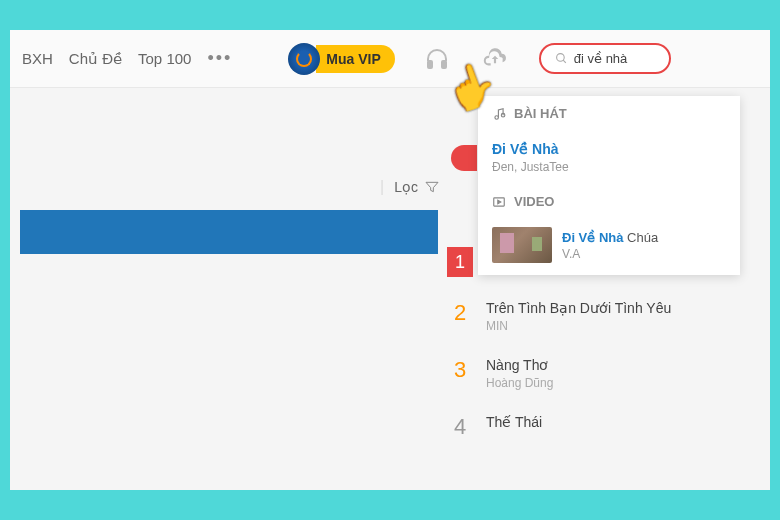 The height and width of the screenshot is (520, 780). I want to click on vip-badge: Mua VIP, so click(341, 59).